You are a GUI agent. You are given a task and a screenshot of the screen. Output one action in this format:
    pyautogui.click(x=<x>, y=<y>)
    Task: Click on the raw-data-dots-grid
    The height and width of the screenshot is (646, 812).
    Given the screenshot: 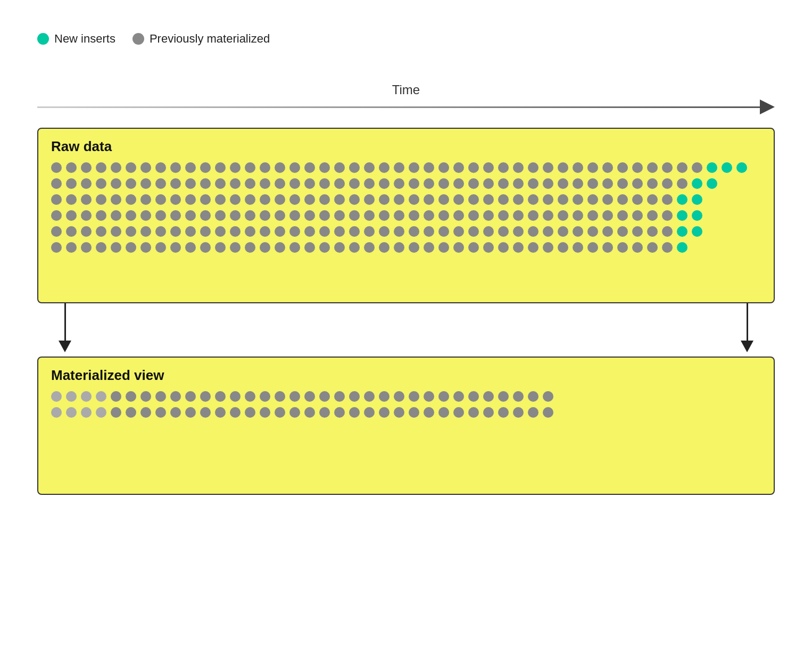 What is the action you would take?
    pyautogui.click(x=406, y=208)
    